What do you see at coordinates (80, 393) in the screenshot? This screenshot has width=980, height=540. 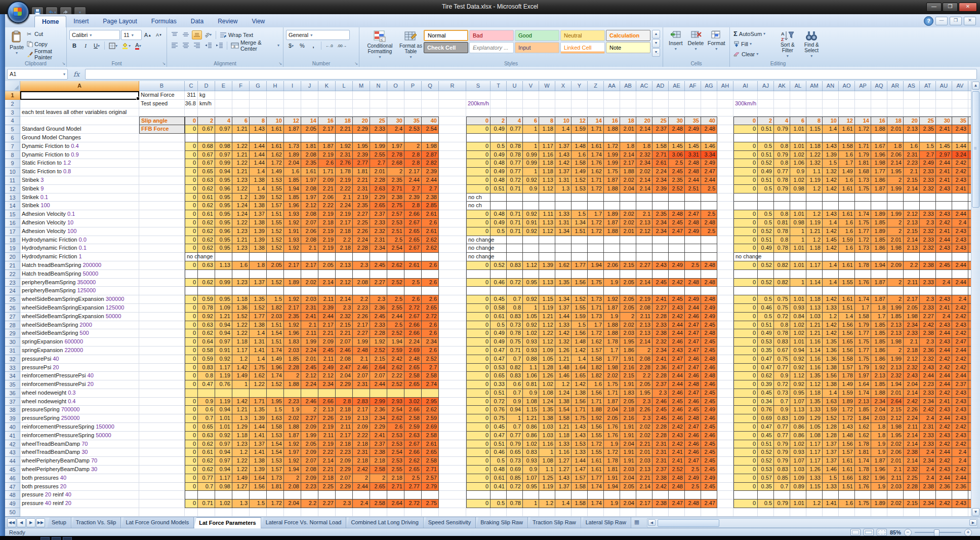 I see `cell-A36: wheel nodeweight 0.3` at bounding box center [80, 393].